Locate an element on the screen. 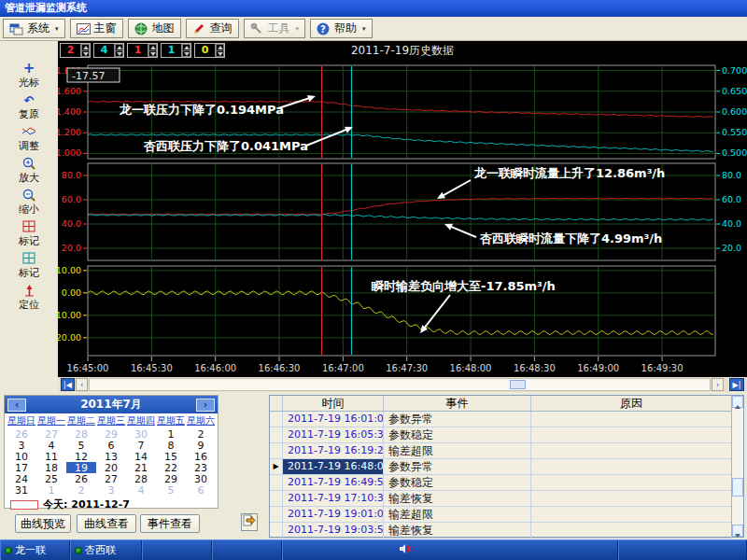  tool-undo: ↶复原 is located at coordinates (29, 106).